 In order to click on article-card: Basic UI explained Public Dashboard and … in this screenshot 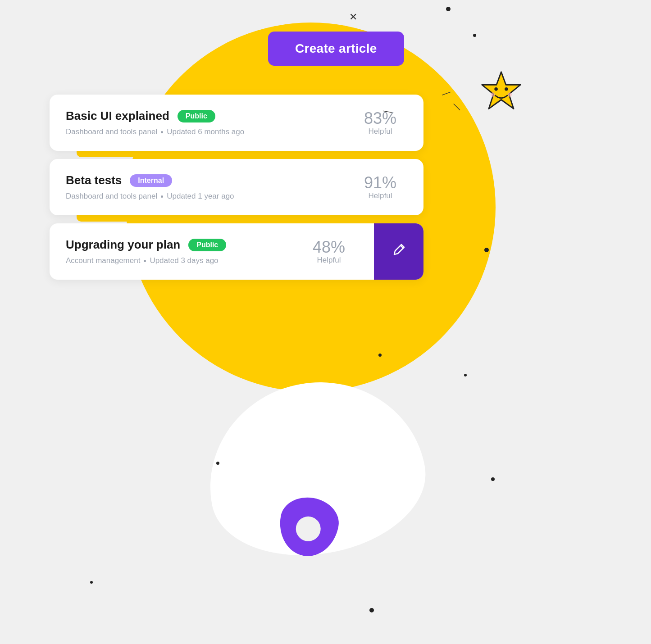, I will do `click(237, 122)`.